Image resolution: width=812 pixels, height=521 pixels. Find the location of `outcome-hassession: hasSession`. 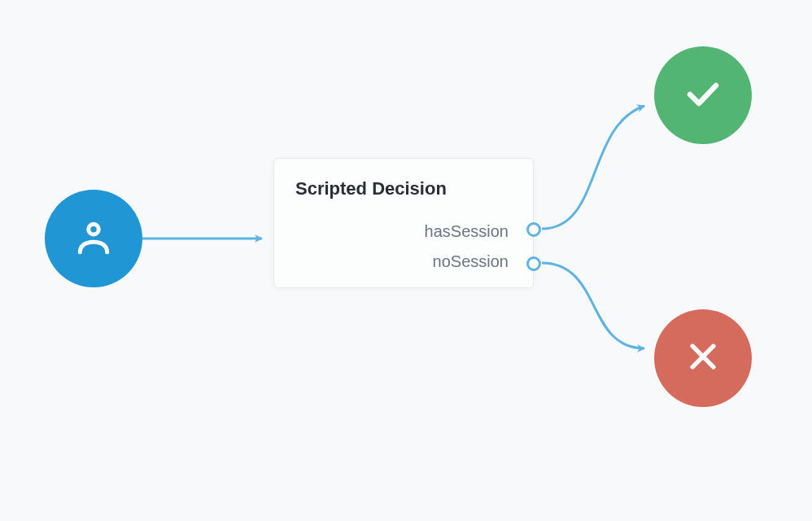

outcome-hassession: hasSession is located at coordinates (469, 231).